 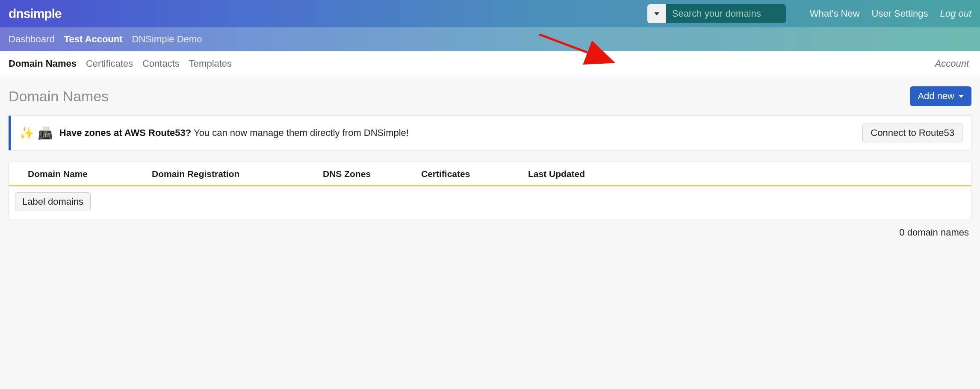 What do you see at coordinates (936, 96) in the screenshot?
I see `add-new-label: Add new` at bounding box center [936, 96].